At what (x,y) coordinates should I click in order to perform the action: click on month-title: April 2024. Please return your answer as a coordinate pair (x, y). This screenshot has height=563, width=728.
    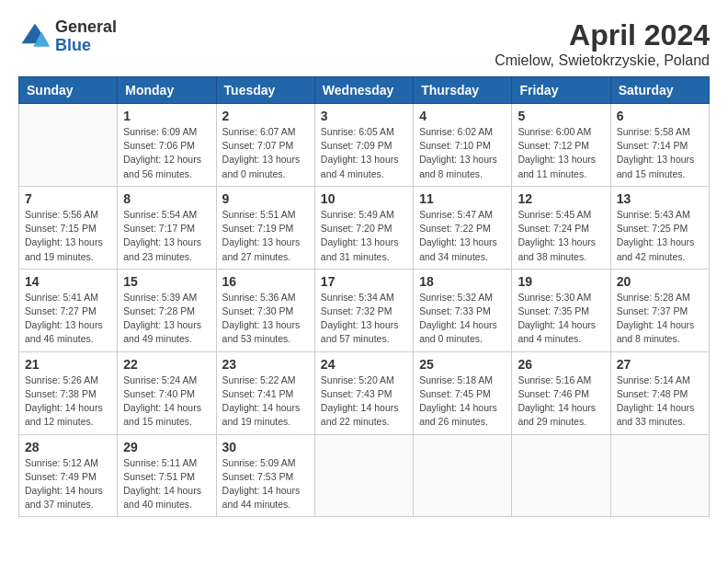
    Looking at the image, I should click on (602, 35).